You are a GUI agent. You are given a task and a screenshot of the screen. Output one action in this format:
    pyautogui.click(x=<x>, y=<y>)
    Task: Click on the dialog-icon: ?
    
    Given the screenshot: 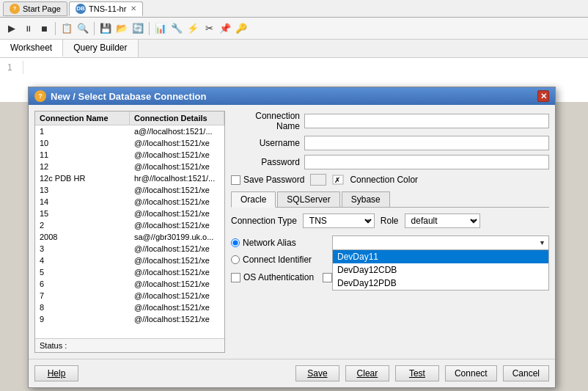 What is the action you would take?
    pyautogui.click(x=40, y=96)
    